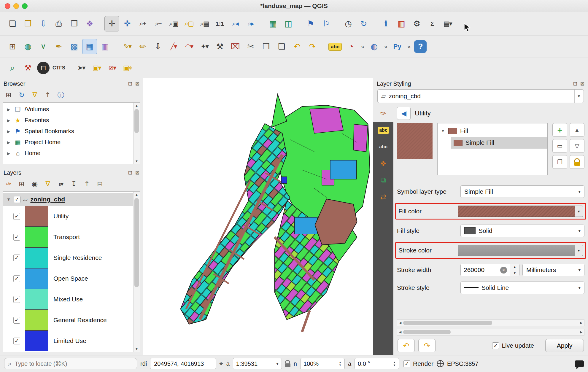 Image resolution: width=588 pixels, height=372 pixels. Describe the element at coordinates (43, 47) in the screenshot. I see `add-vector-layer-button: V` at that location.